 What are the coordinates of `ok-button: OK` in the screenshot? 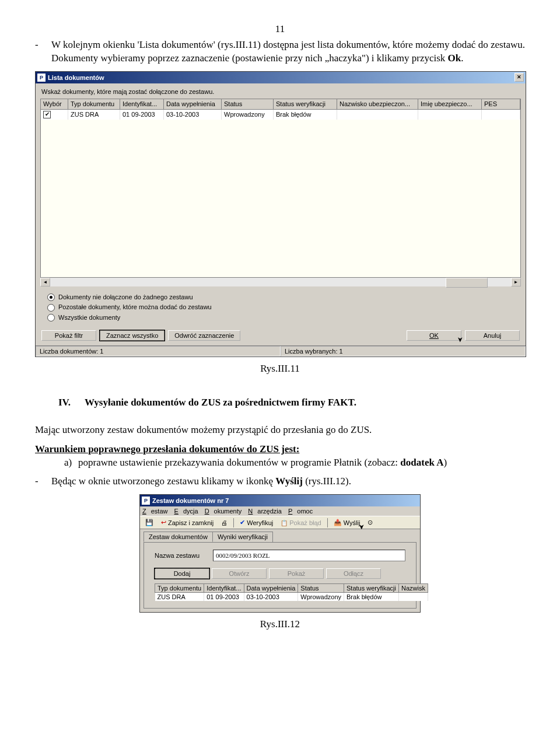 It's located at (434, 335).